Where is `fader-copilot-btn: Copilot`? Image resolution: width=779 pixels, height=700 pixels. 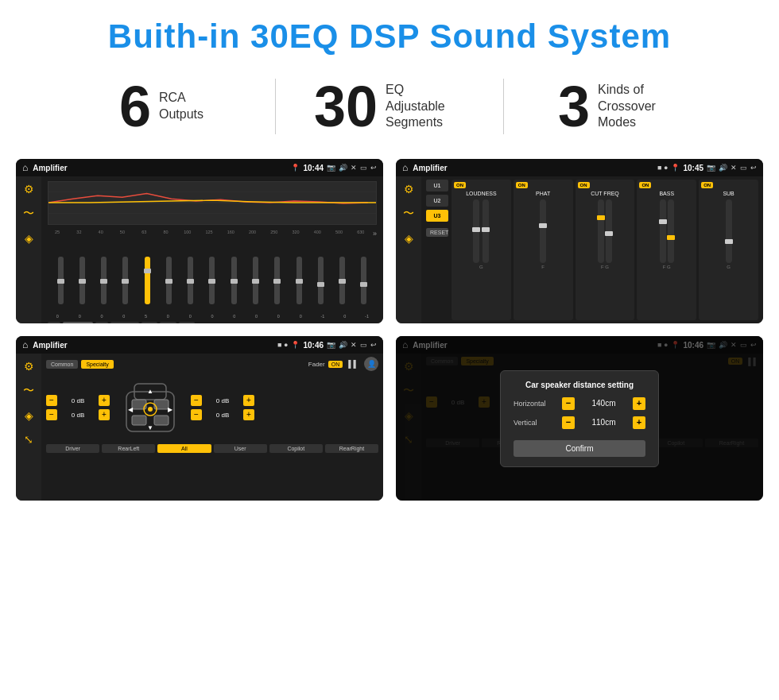 fader-copilot-btn: Copilot is located at coordinates (296, 448).